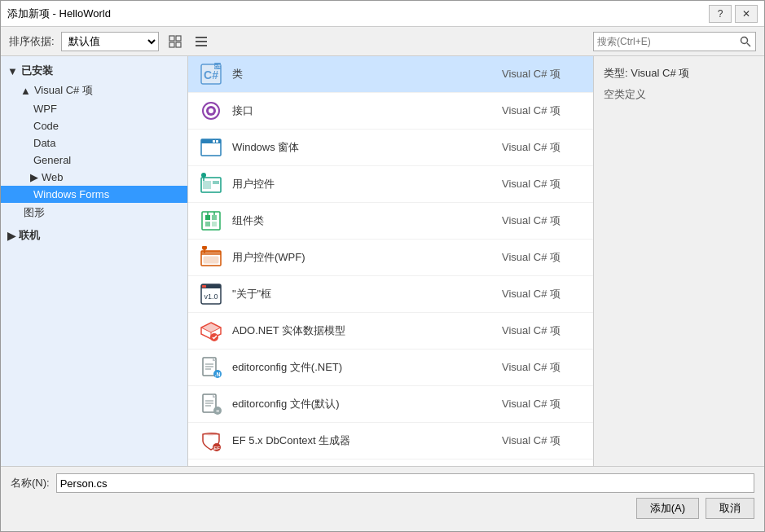 This screenshot has height=532, width=765. Describe the element at coordinates (363, 441) in the screenshot. I see `item-name: EF 5.x DbContext 生成器` at that location.